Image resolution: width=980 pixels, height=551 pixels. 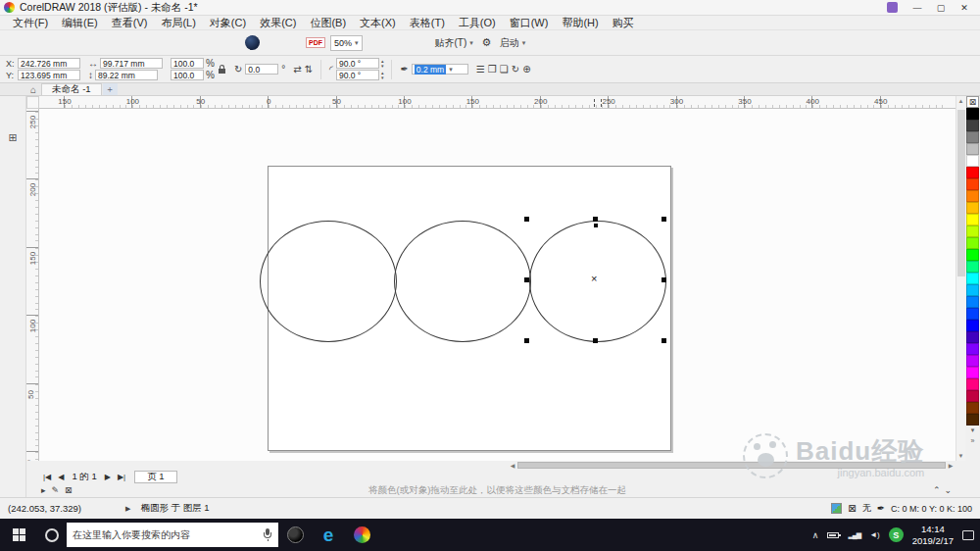 What do you see at coordinates (268, 535) in the screenshot?
I see `microphone-icon` at bounding box center [268, 535].